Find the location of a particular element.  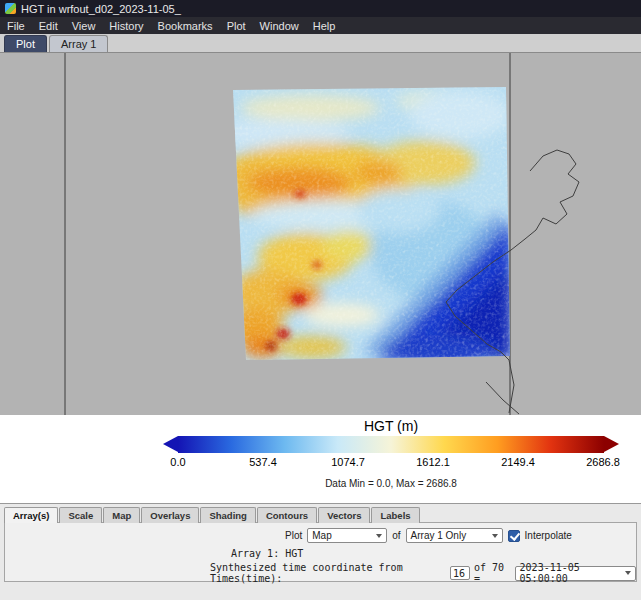

arrays-tab-body: Plot Map of Array 1 Only Interpolate Arr… is located at coordinates (320, 552).